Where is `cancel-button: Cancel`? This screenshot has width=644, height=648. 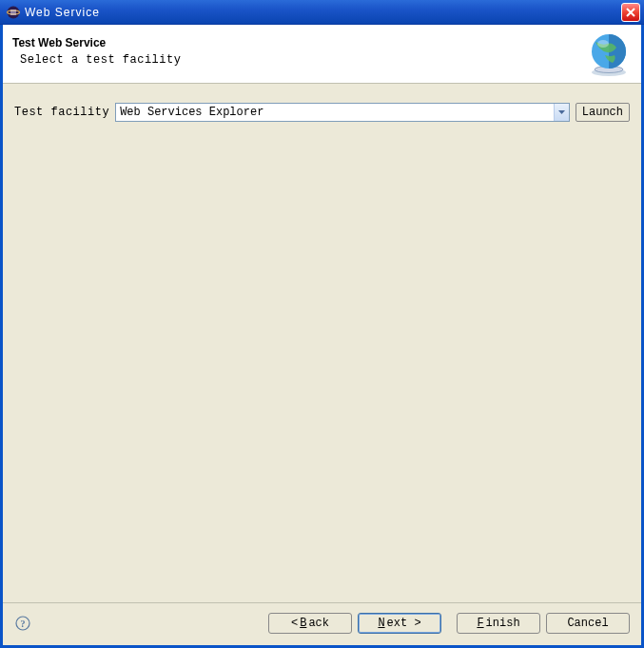 cancel-button: Cancel is located at coordinates (588, 623).